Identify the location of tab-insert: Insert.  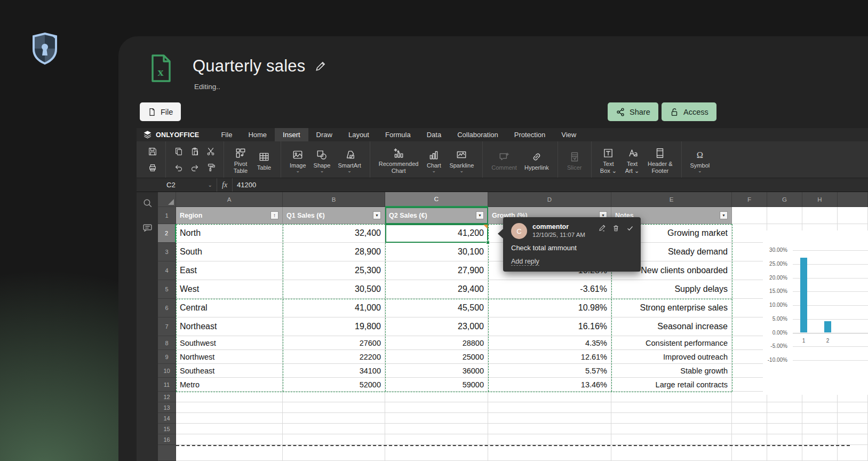
(291, 134).